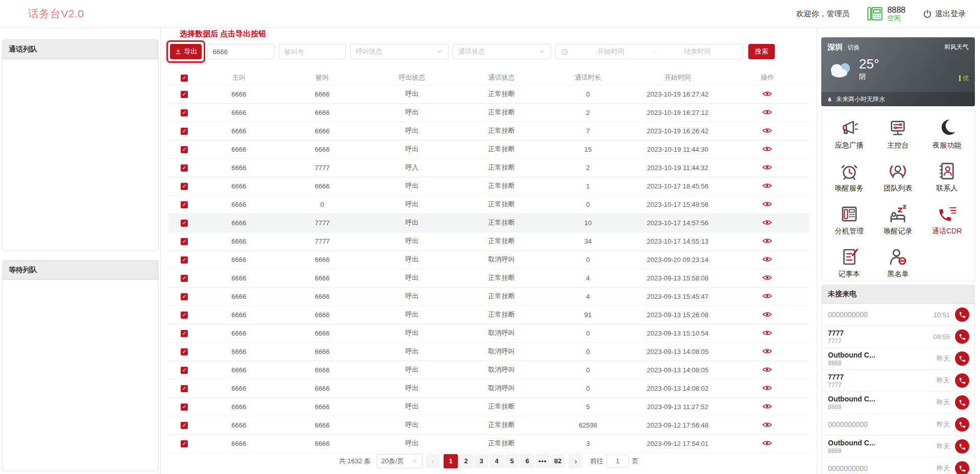 The width and height of the screenshot is (980, 474). I want to click on export-button: 导出, so click(186, 52).